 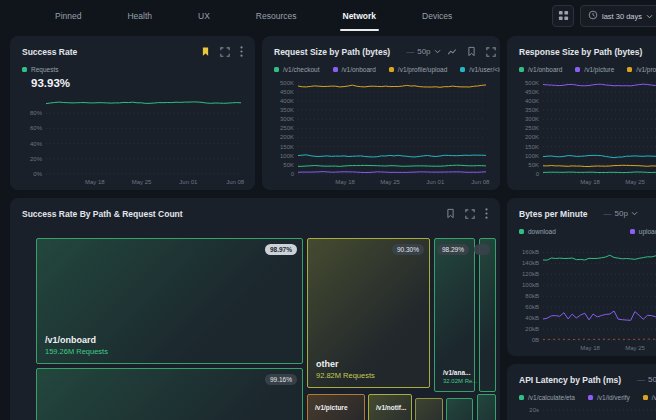 I want to click on grid-view-button, so click(x=563, y=16).